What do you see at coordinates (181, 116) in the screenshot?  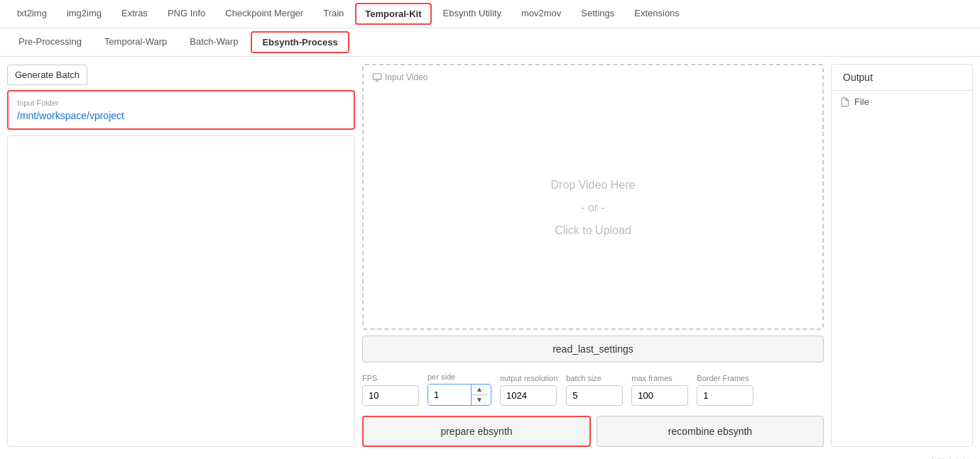 I see `input-folder-value: /mnt/workspace/vproject` at bounding box center [181, 116].